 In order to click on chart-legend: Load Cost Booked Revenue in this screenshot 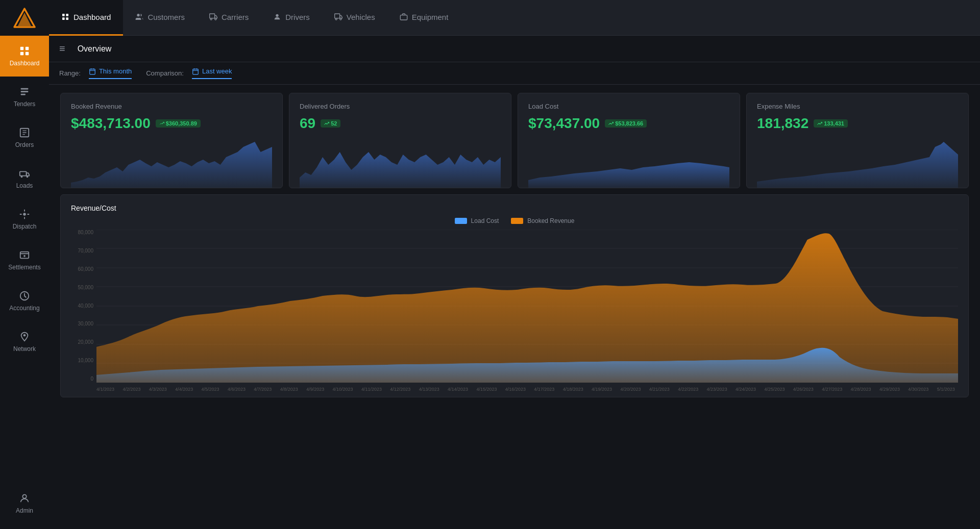, I will do `click(514, 221)`.